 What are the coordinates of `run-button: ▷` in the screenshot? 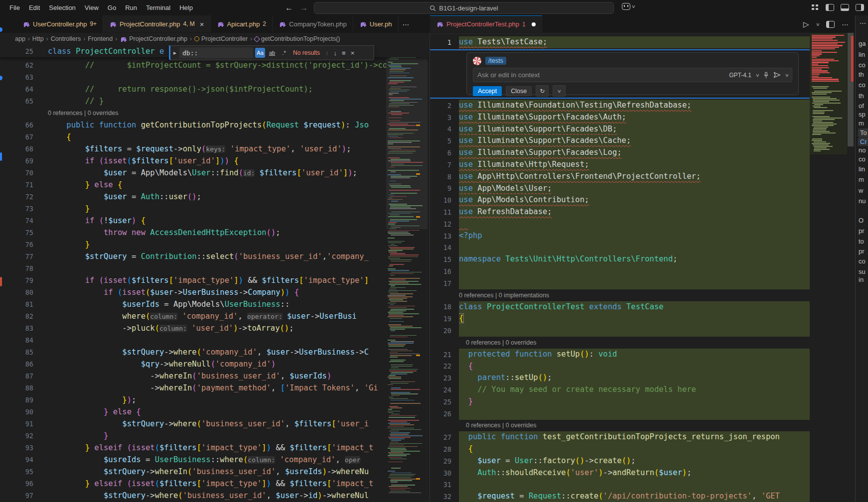 It's located at (806, 24).